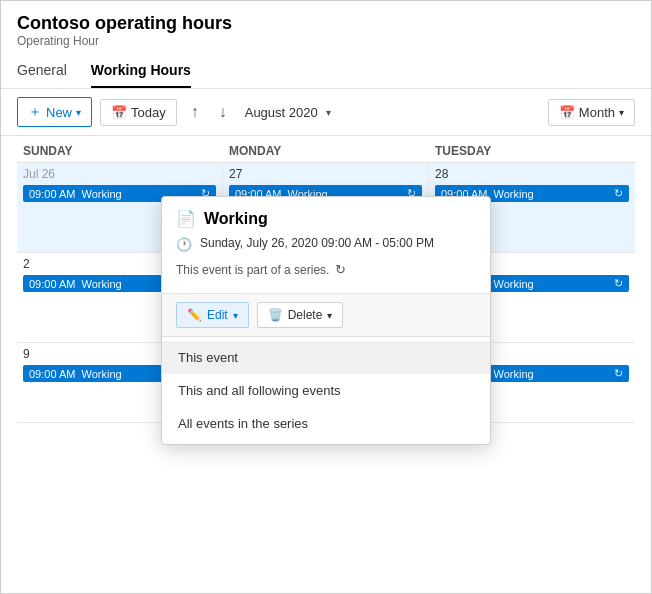  What do you see at coordinates (326, 218) in the screenshot?
I see `popup-title: 📄 Working` at bounding box center [326, 218].